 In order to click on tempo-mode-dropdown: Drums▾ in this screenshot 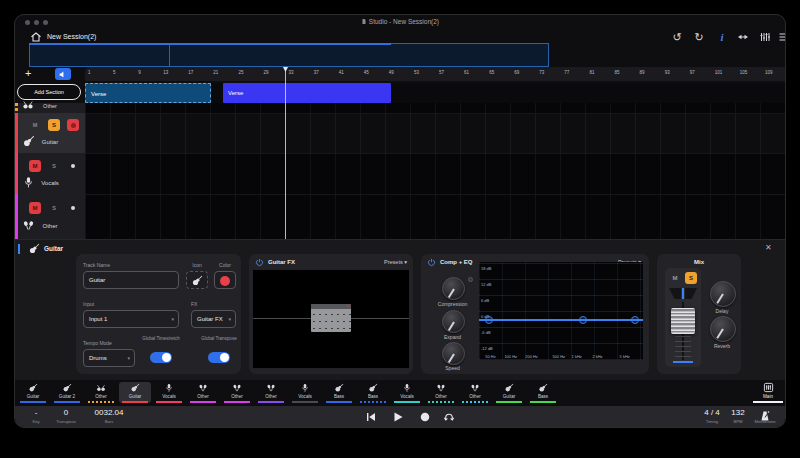, I will do `click(109, 358)`.